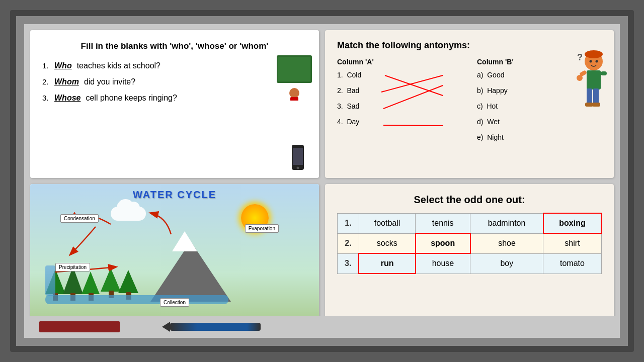  Describe the element at coordinates (185, 241) in the screenshot. I see `mountain-snow` at that location.